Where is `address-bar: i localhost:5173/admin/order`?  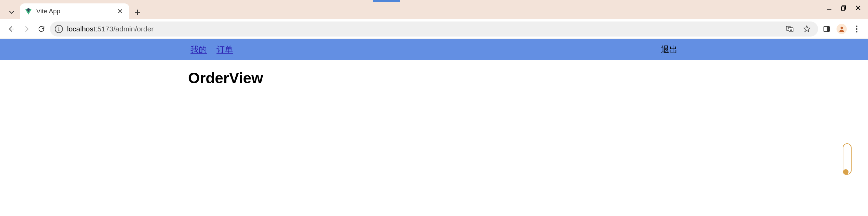
address-bar: i localhost:5173/admin/order is located at coordinates (434, 29).